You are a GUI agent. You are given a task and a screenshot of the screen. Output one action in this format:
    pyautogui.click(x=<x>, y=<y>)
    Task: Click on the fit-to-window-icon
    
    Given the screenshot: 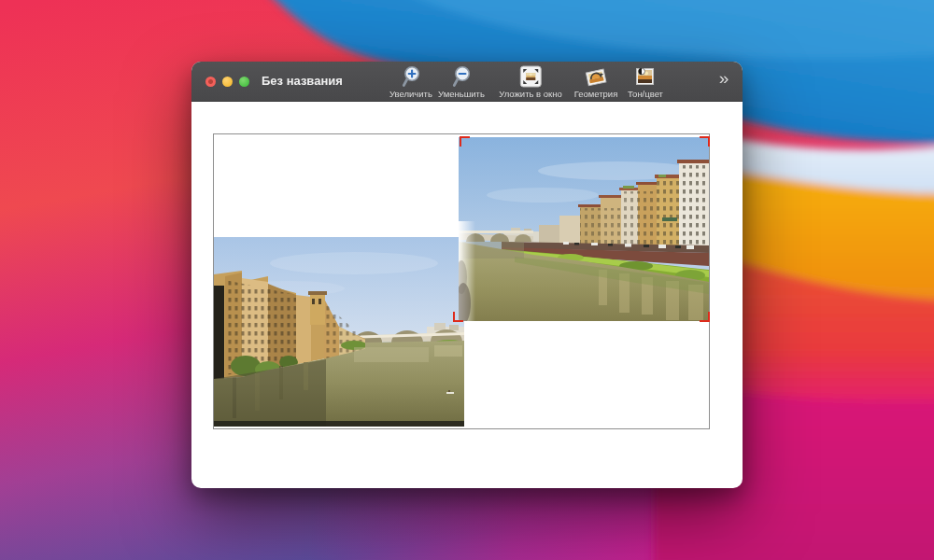 What is the action you would take?
    pyautogui.click(x=531, y=77)
    